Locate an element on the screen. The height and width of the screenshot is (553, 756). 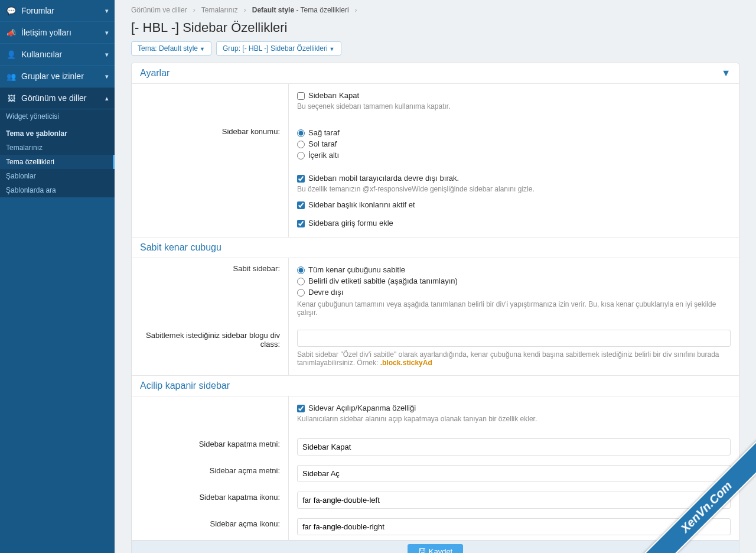
crumb-sep: - is located at coordinates (298, 10).